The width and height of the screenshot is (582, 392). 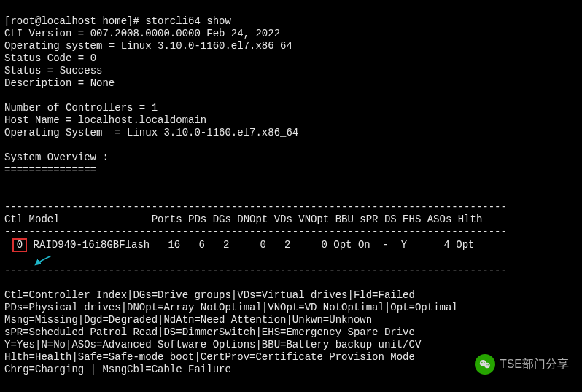 What do you see at coordinates (155, 108) in the screenshot?
I see `controllers-value: 1` at bounding box center [155, 108].